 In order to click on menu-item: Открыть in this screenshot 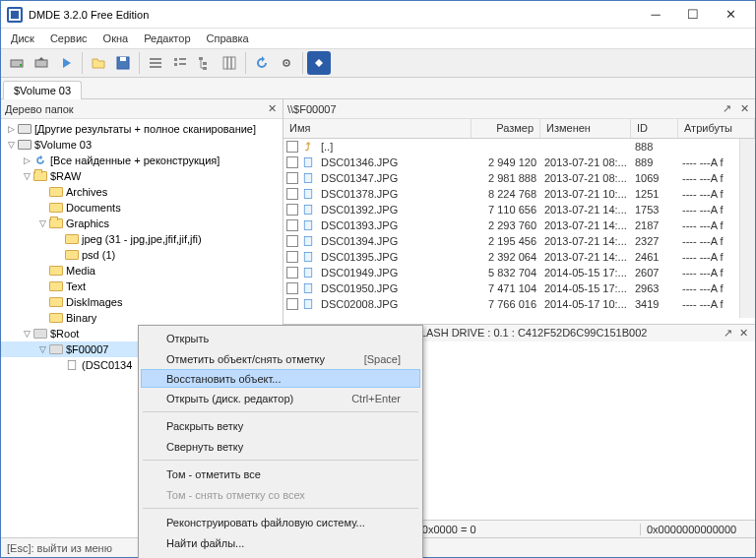, I will do `click(281, 339)`.